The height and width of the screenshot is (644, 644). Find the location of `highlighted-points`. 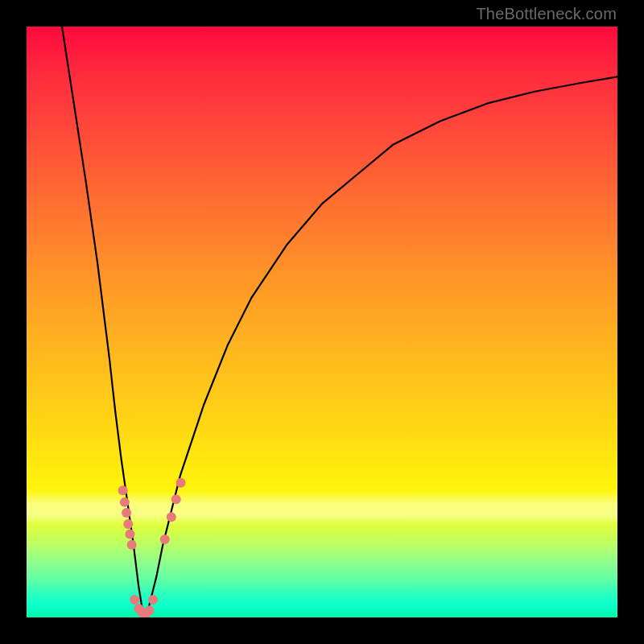

highlighted-points is located at coordinates (152, 547).